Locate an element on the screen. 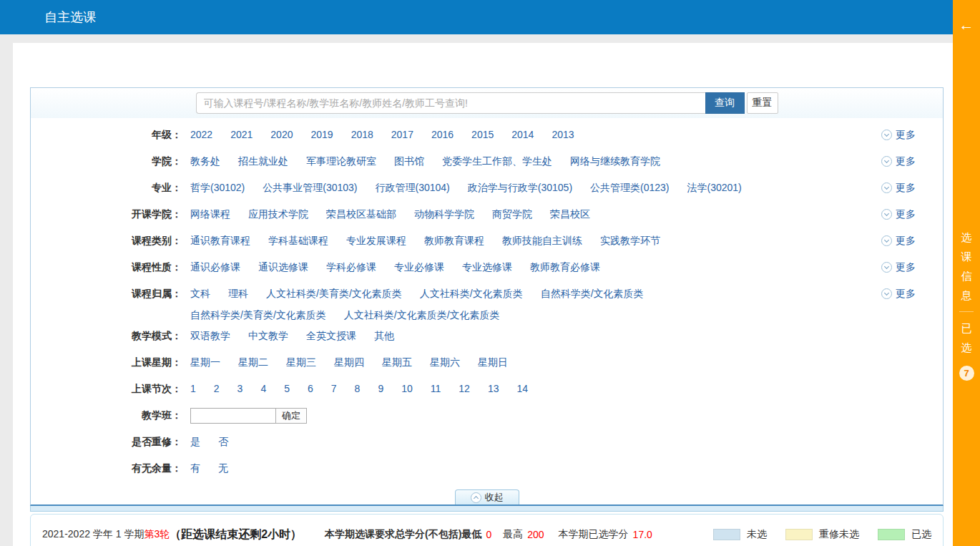 Image resolution: width=980 pixels, height=546 pixels. filter-option: 1 is located at coordinates (193, 389).